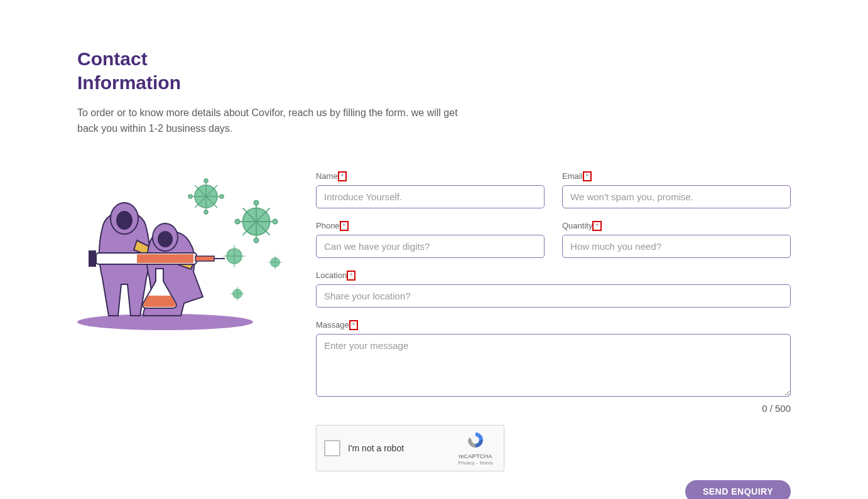  What do you see at coordinates (332, 448) in the screenshot?
I see `recaptcha-checkbox` at bounding box center [332, 448].